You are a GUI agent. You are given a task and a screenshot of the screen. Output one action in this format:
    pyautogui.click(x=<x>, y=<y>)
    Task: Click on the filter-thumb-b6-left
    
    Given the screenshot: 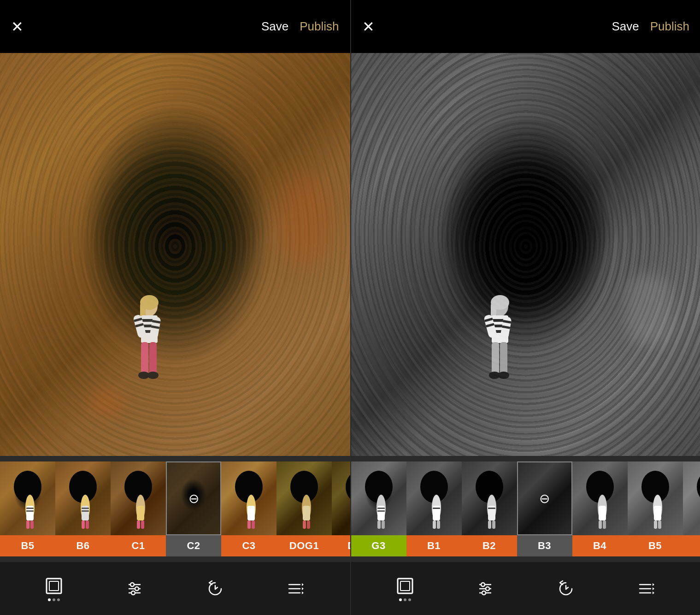 What is the action you would take?
    pyautogui.click(x=83, y=498)
    